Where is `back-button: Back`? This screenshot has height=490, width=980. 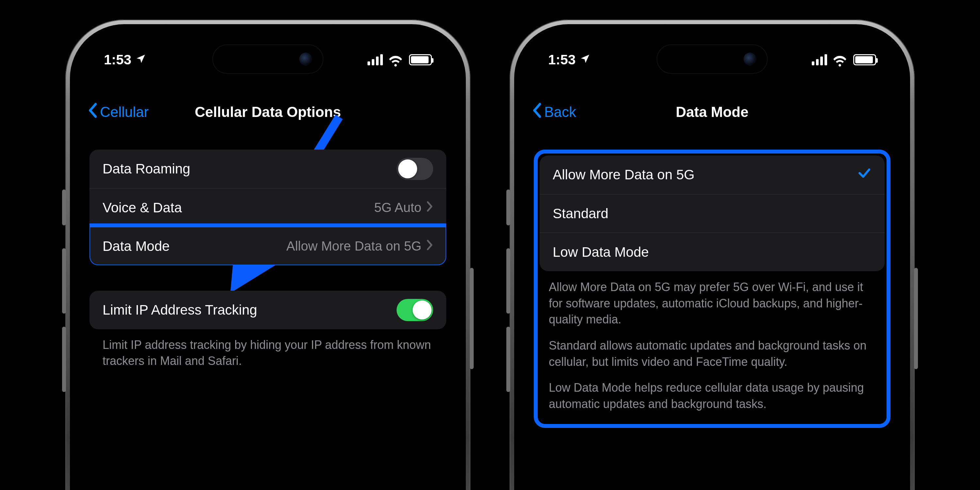
back-button: Back is located at coordinates (554, 112).